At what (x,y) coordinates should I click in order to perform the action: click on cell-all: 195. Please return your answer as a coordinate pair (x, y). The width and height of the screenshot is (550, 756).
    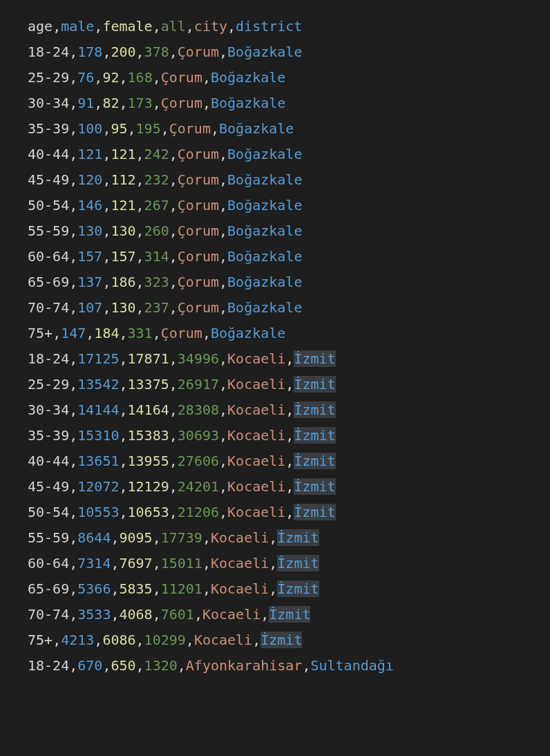
    Looking at the image, I should click on (149, 129).